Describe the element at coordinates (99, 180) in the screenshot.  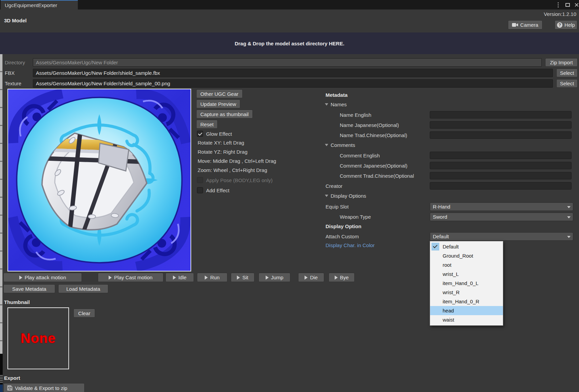
I see `shield-preview-art` at that location.